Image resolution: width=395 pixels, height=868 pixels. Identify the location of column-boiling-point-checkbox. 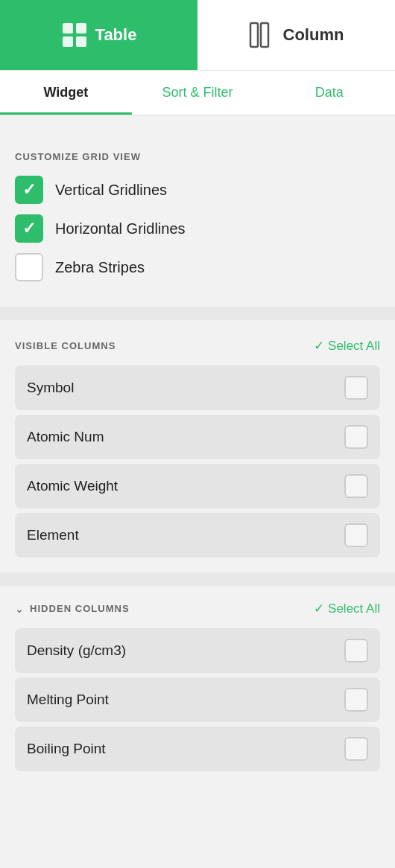
(356, 749).